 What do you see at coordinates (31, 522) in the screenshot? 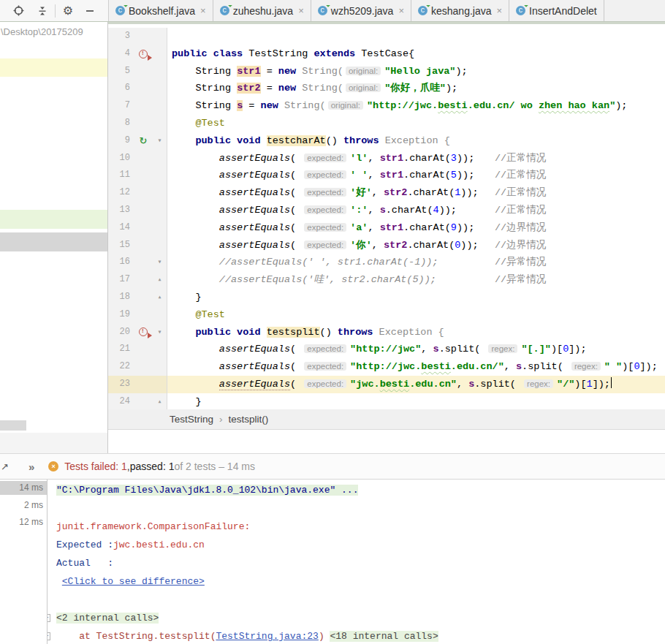
I see `test-duration: 12 ms` at bounding box center [31, 522].